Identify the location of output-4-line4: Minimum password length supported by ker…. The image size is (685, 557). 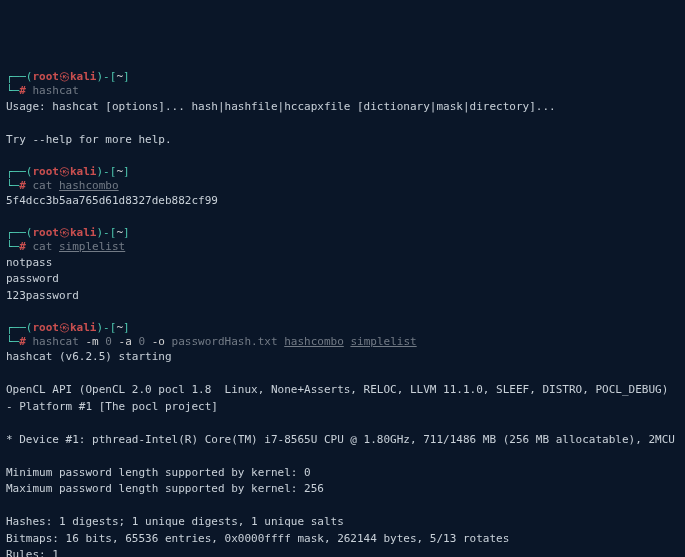
(342, 474).